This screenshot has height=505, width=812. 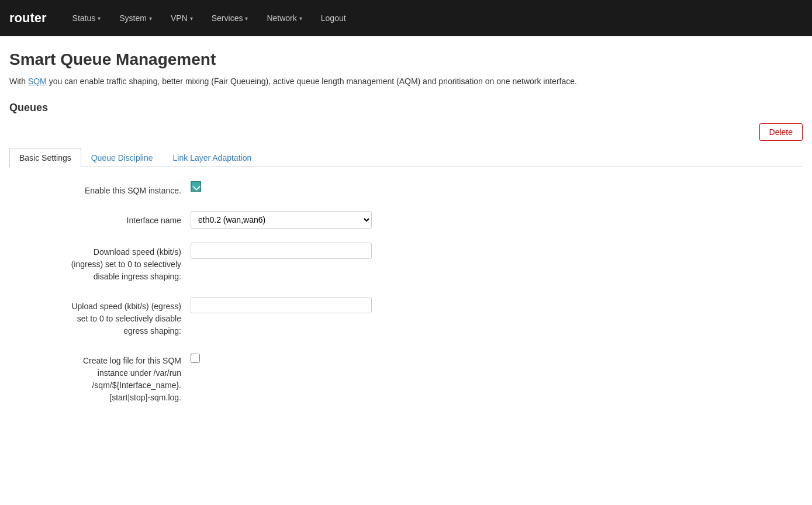 I want to click on nav-status-label: Status, so click(x=84, y=18).